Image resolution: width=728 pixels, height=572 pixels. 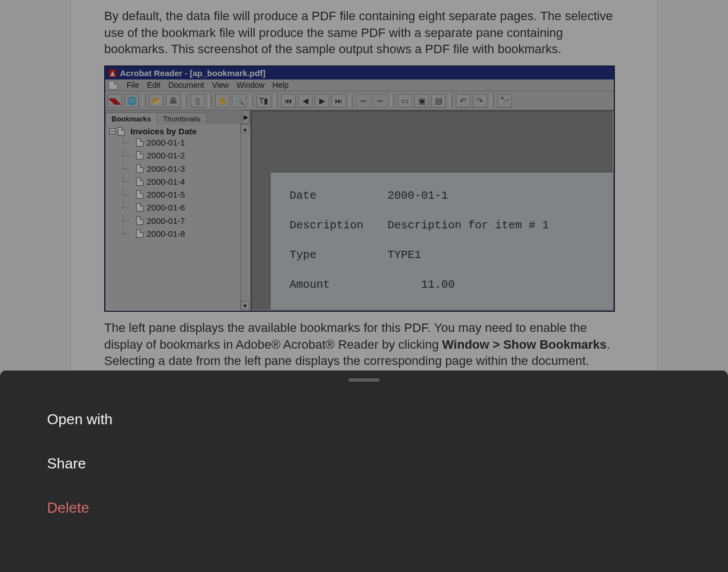 What do you see at coordinates (156, 101) in the screenshot?
I see `open-icon: 📂` at bounding box center [156, 101].